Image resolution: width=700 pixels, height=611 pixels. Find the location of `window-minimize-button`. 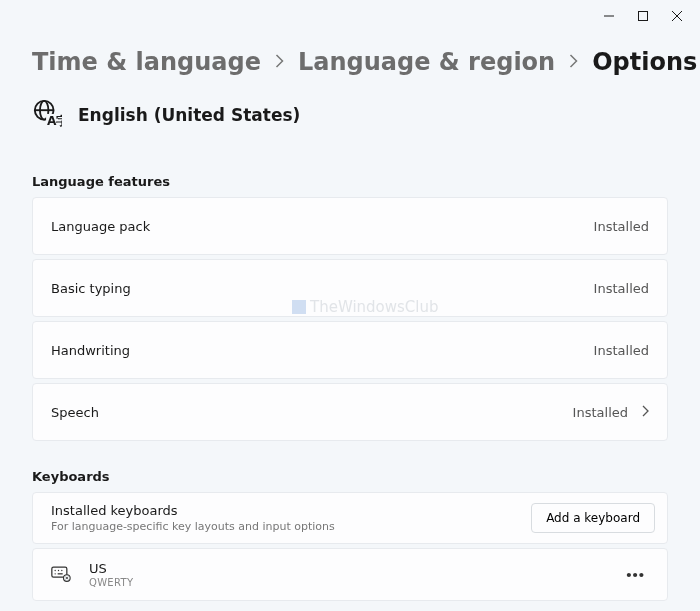

window-minimize-button is located at coordinates (609, 16).